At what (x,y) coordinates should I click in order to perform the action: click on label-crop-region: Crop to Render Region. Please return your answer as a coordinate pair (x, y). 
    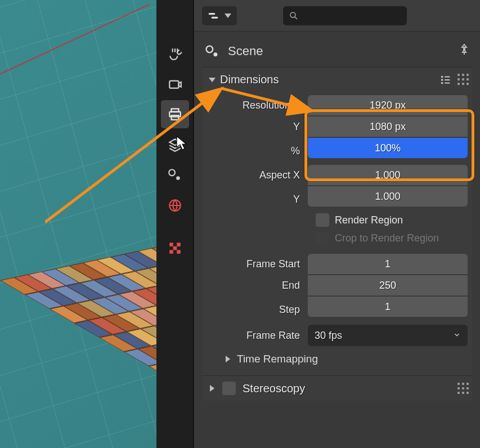
    Looking at the image, I should click on (387, 239).